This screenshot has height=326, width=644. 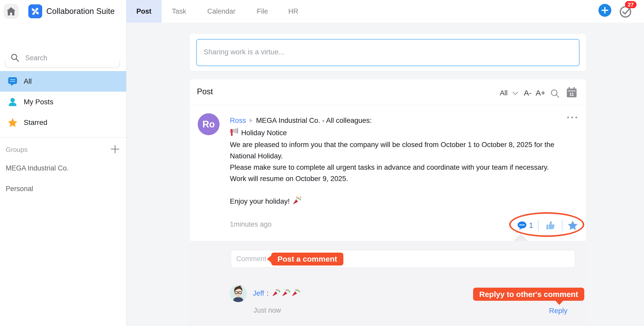 What do you see at coordinates (531, 226) in the screenshot?
I see `comment-count: 1` at bounding box center [531, 226].